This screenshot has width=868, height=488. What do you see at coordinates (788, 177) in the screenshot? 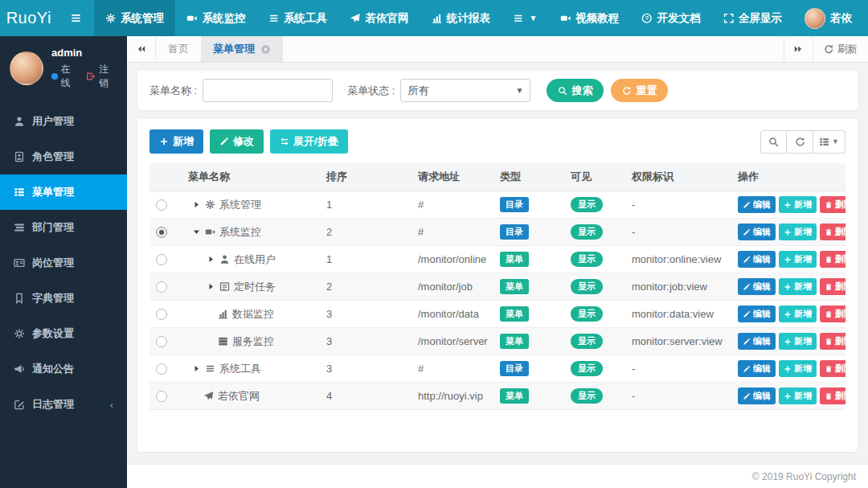
I see `column-header: 操作` at bounding box center [788, 177].